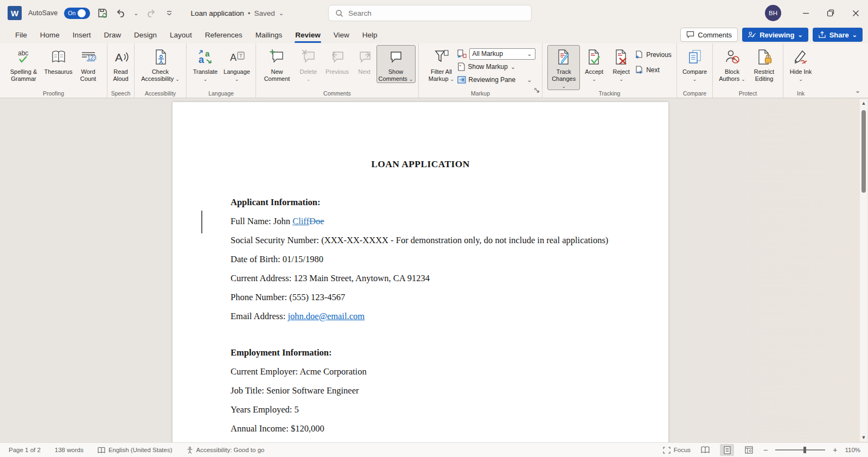  Describe the element at coordinates (749, 450) in the screenshot. I see `web-layout-view-button` at that location.